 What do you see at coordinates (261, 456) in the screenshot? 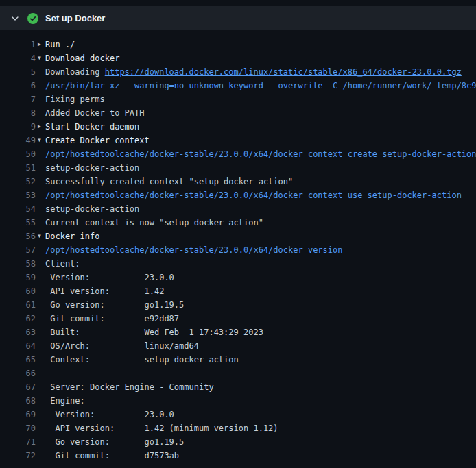
I see `log-text: Git commit: d7573ab` at bounding box center [261, 456].